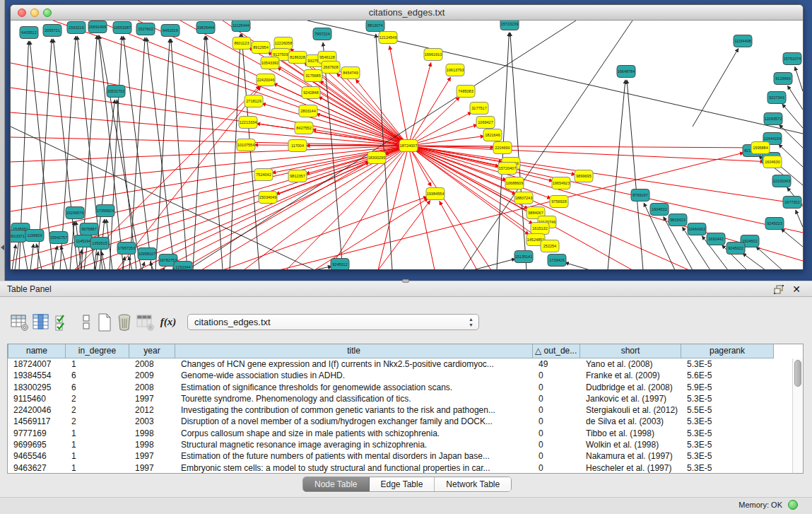 The image size is (812, 514). I want to click on column-header-in_degree: in_degree, so click(98, 351).